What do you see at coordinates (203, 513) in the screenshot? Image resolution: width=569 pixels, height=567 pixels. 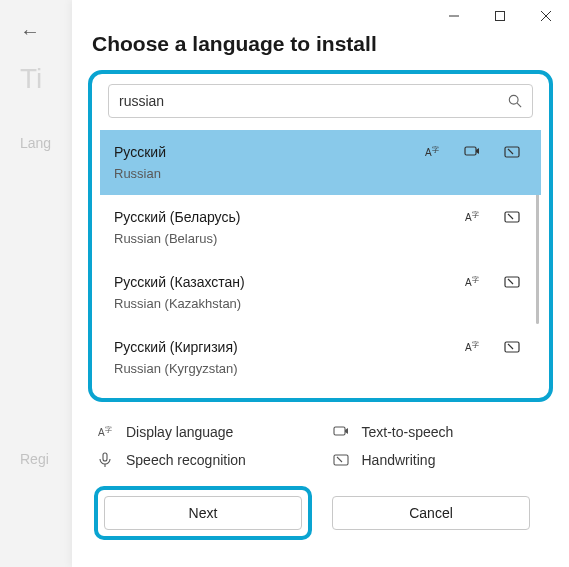 I see `next-button-highlight: Next` at bounding box center [203, 513].